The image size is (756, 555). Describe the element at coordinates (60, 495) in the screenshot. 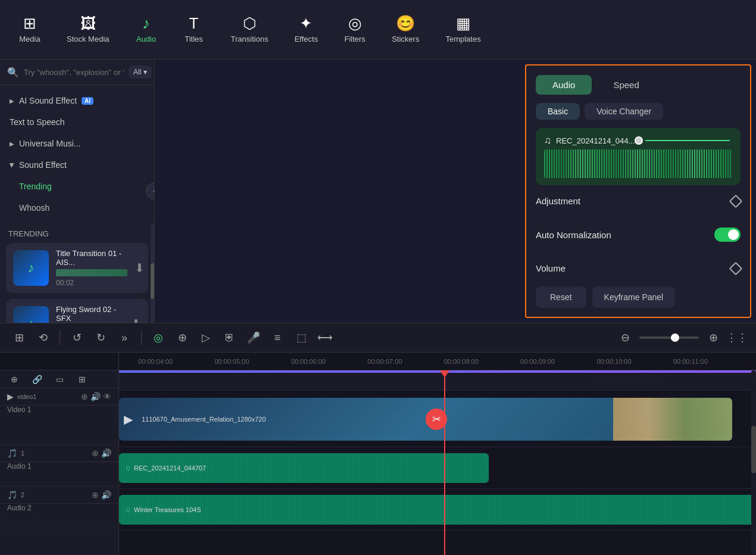

I see `track-label-audio2: 🎵 2 ⊕ 🔊` at that location.